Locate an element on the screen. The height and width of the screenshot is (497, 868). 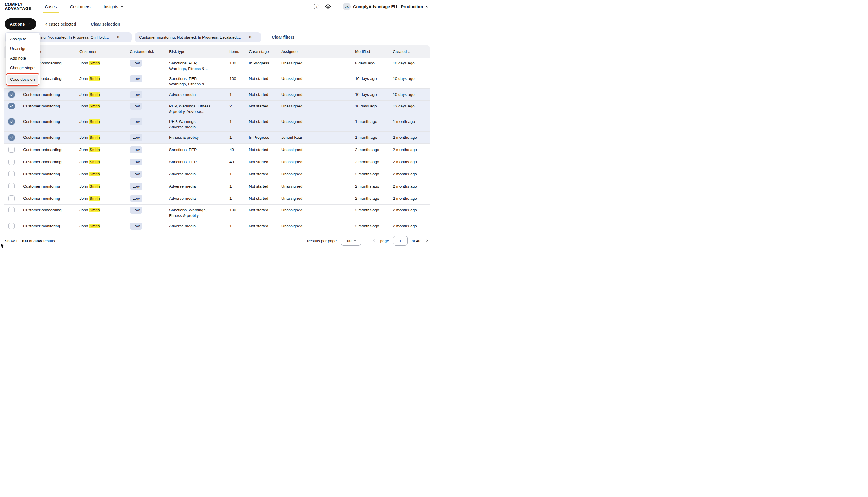
selected-count: 4 cases selected is located at coordinates (61, 24).